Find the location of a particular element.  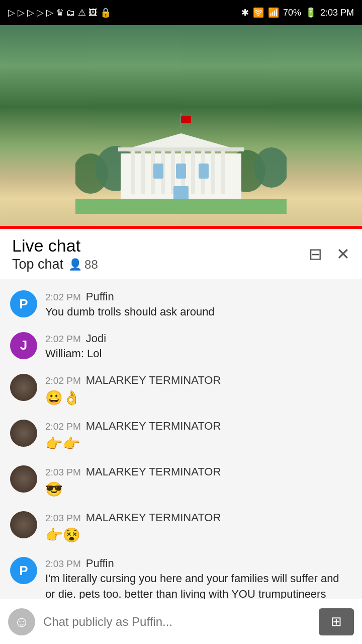

message-content: 2:02 PM MALARKEY TERMINATOR 😀👌 is located at coordinates (199, 390).